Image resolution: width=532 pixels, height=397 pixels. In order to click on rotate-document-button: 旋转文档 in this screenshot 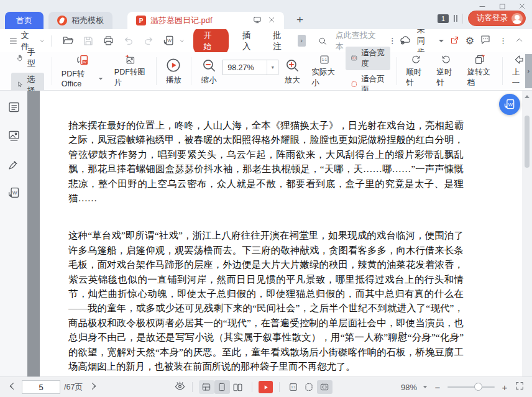, I will do `click(480, 71)`.